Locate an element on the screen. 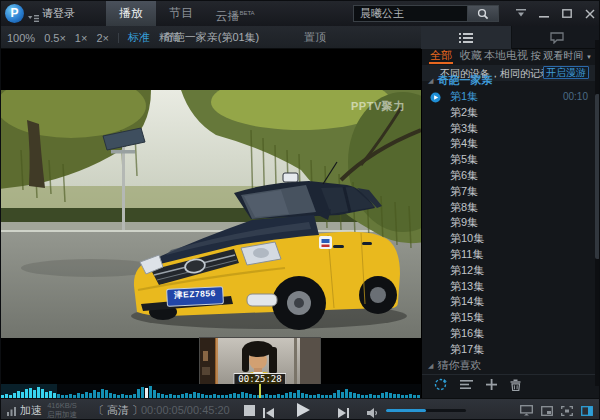 The image size is (600, 420). episode-item: 第13集 is located at coordinates (509, 287).